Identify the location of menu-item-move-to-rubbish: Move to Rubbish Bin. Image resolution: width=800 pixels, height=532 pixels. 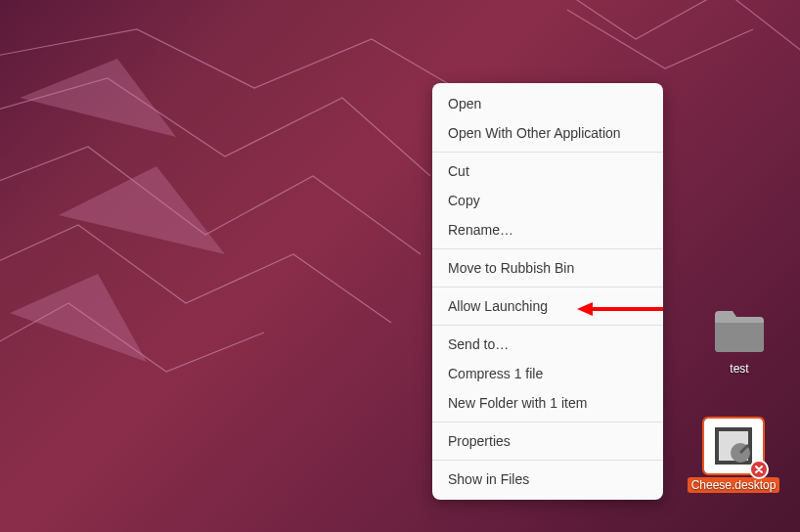
(548, 268).